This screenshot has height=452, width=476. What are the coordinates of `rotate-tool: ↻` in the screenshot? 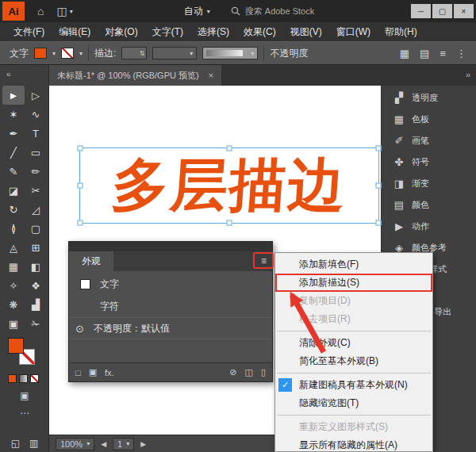 It's located at (13, 209).